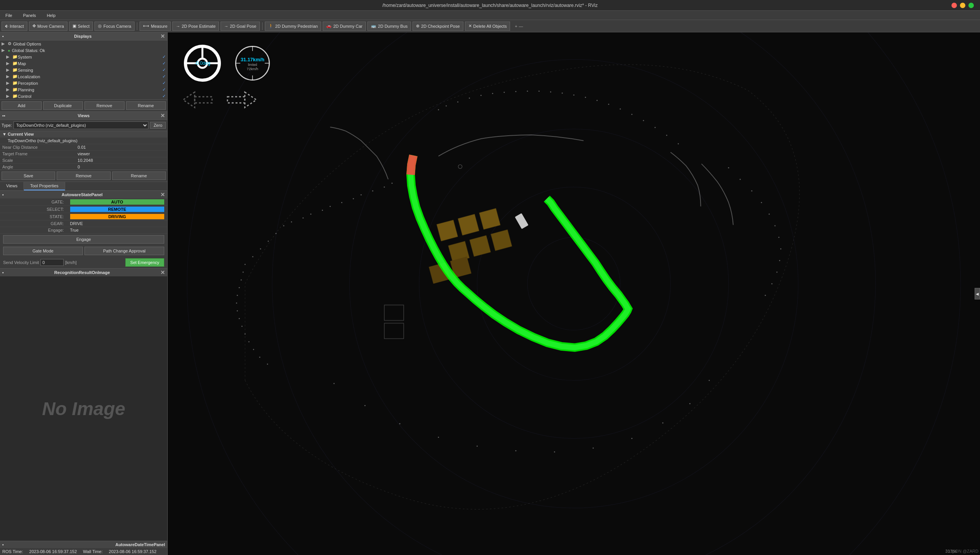 This screenshot has height=555, width=980. What do you see at coordinates (84, 167) in the screenshot?
I see `angle-row: Angle 0` at bounding box center [84, 167].